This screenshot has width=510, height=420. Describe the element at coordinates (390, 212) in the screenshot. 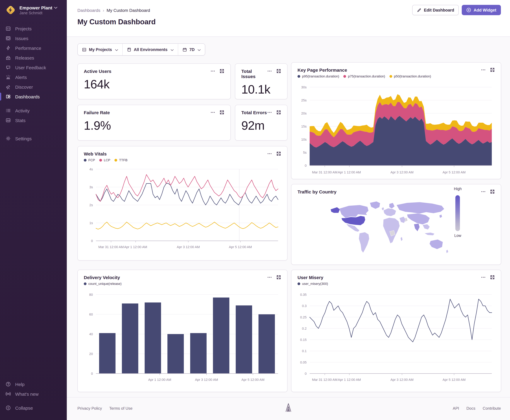

I see `country-europe` at that location.